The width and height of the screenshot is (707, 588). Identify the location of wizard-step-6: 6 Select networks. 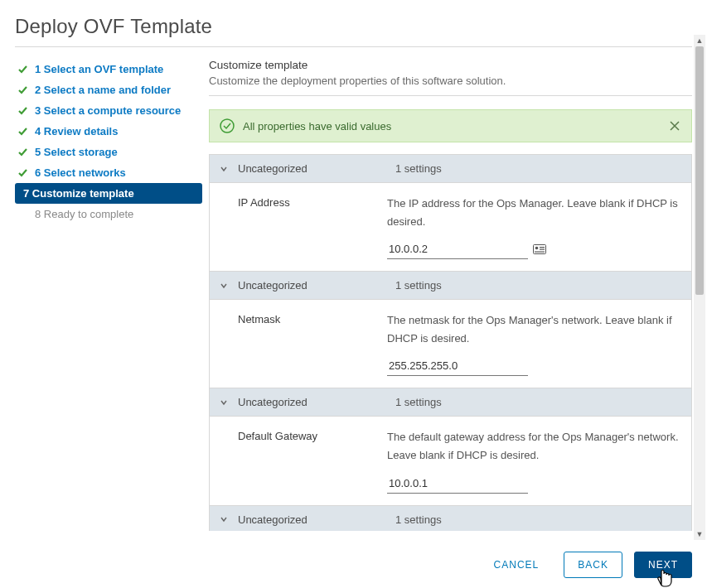
(109, 172).